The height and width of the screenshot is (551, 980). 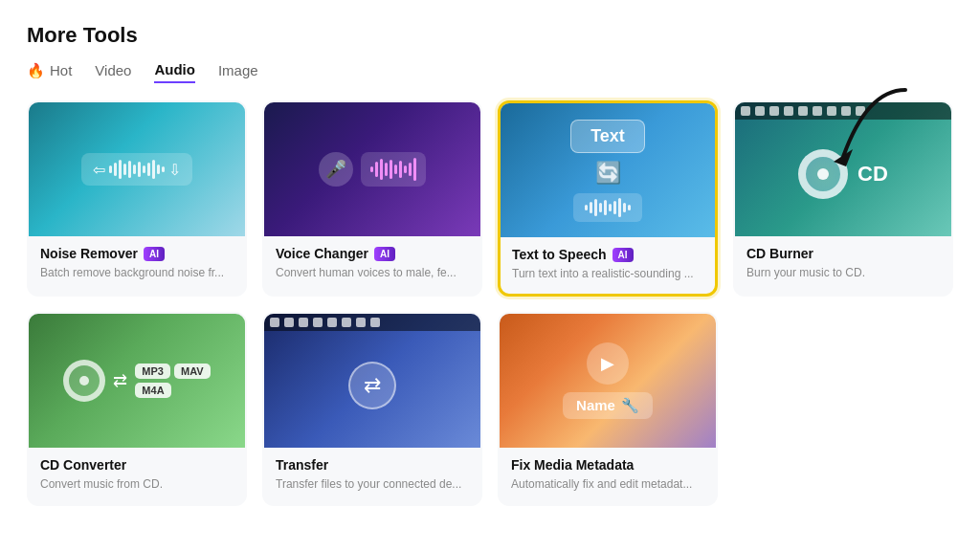 I want to click on card-voice-changer: 🎤, so click(x=372, y=199).